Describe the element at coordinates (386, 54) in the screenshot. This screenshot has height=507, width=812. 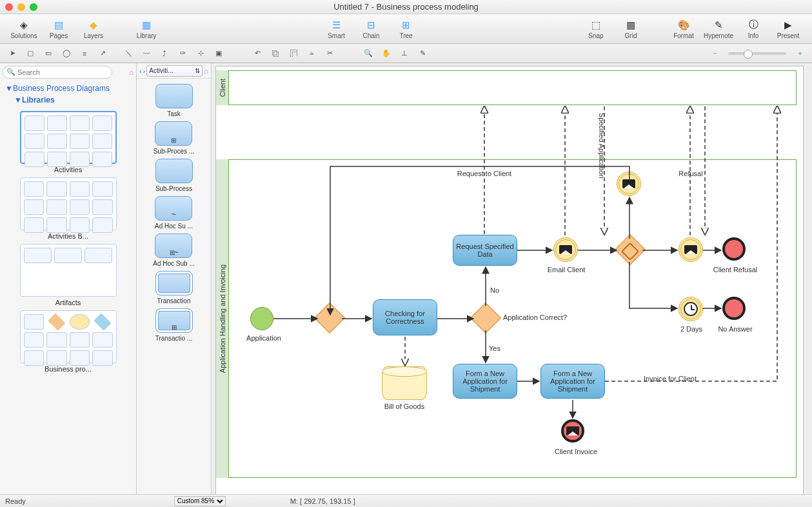
I see `hand-tool: ✋` at that location.